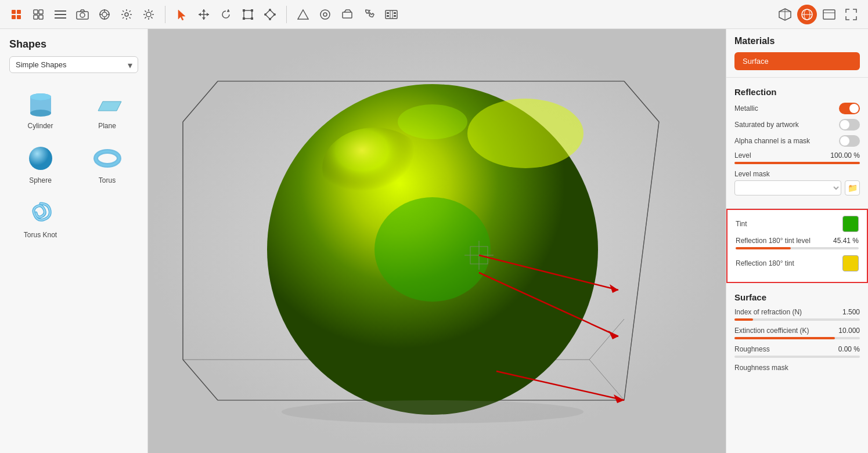 The height and width of the screenshot is (453, 868). I want to click on roughness-mask-label: Roughness mask, so click(762, 368).